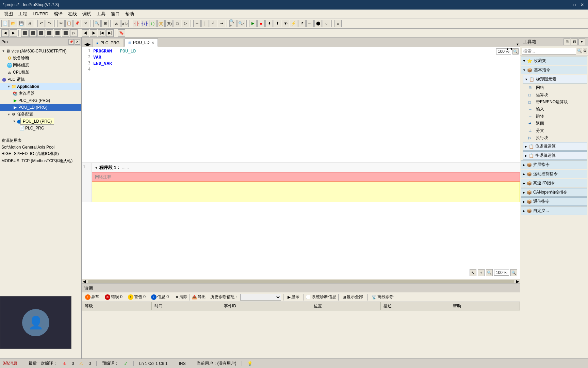 The height and width of the screenshot is (368, 588). I want to click on redo-btn: ↷, so click(49, 24).